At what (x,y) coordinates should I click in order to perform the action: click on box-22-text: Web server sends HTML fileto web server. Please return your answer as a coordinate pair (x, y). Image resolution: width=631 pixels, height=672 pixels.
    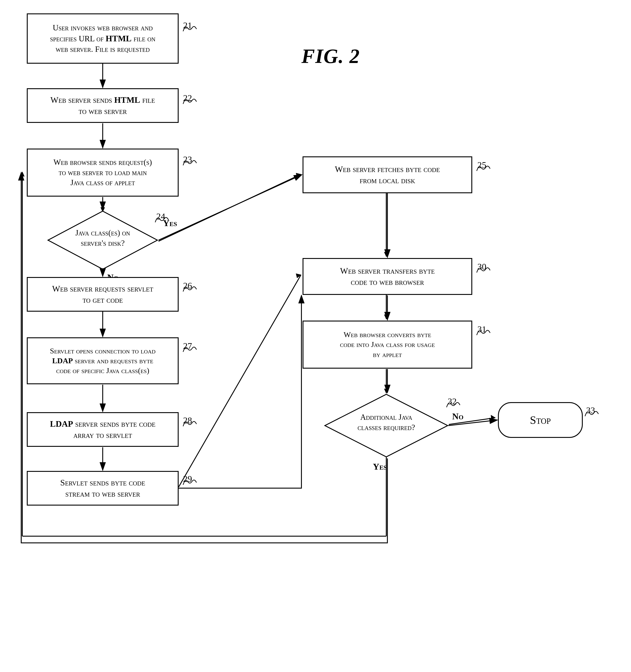
    Looking at the image, I should click on (103, 105).